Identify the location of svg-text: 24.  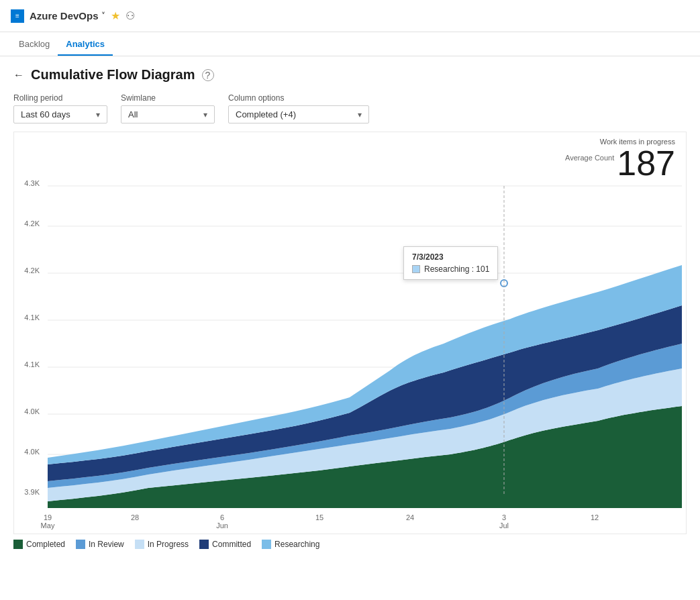
(410, 517).